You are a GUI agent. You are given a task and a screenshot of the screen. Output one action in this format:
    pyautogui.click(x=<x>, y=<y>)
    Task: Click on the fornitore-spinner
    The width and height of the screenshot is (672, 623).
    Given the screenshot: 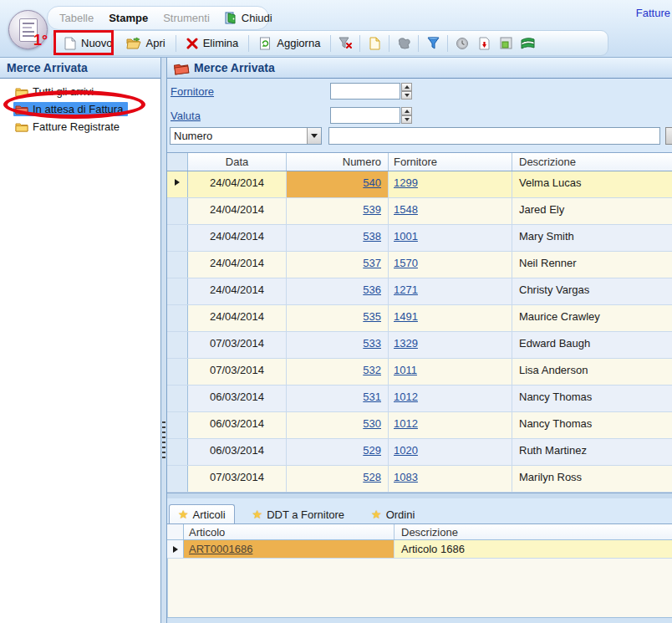 What is the action you would take?
    pyautogui.click(x=406, y=91)
    